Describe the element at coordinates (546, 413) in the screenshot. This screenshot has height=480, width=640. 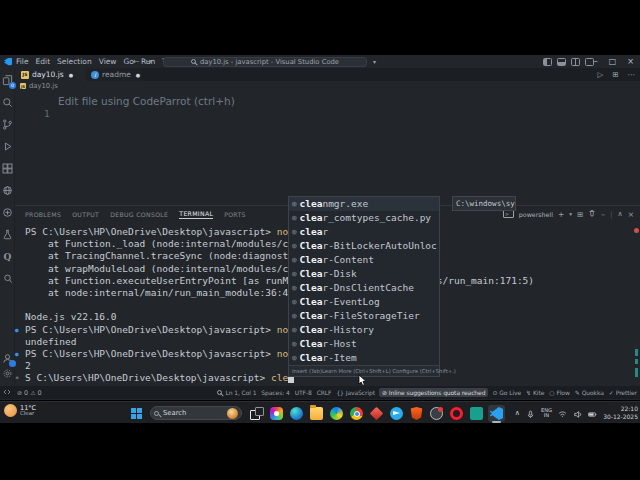
I see `language-indicator: ENGIN` at that location.